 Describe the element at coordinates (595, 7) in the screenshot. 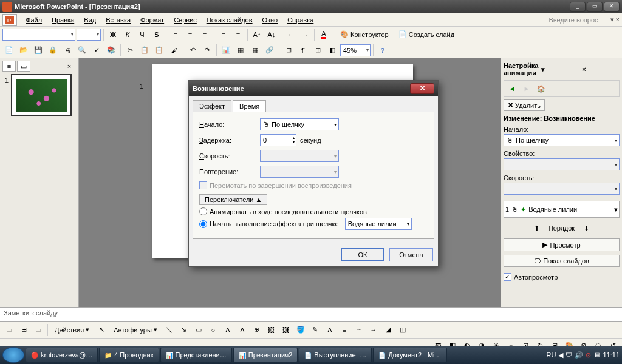

I see `maximize-button: ▭` at that location.